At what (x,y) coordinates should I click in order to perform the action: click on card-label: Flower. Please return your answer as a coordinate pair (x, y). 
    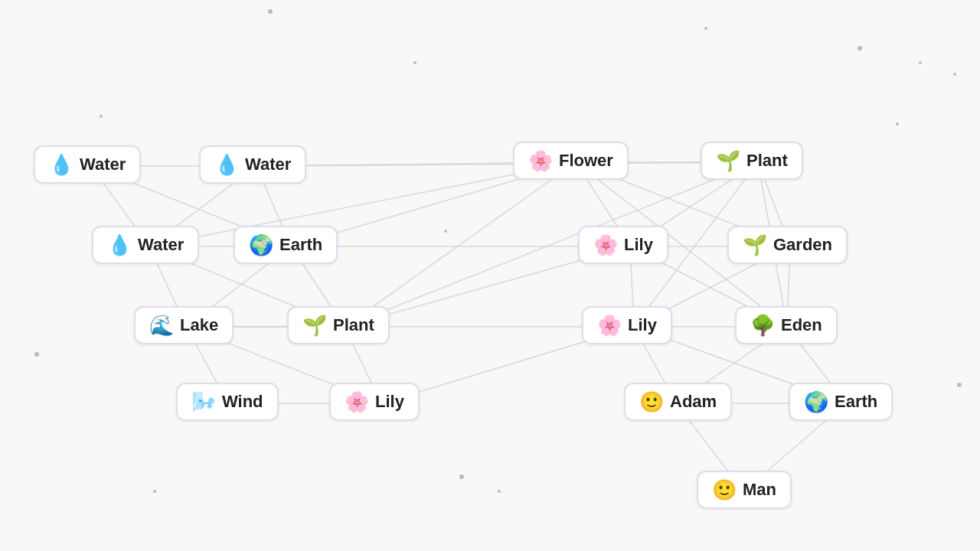
    Looking at the image, I should click on (586, 161).